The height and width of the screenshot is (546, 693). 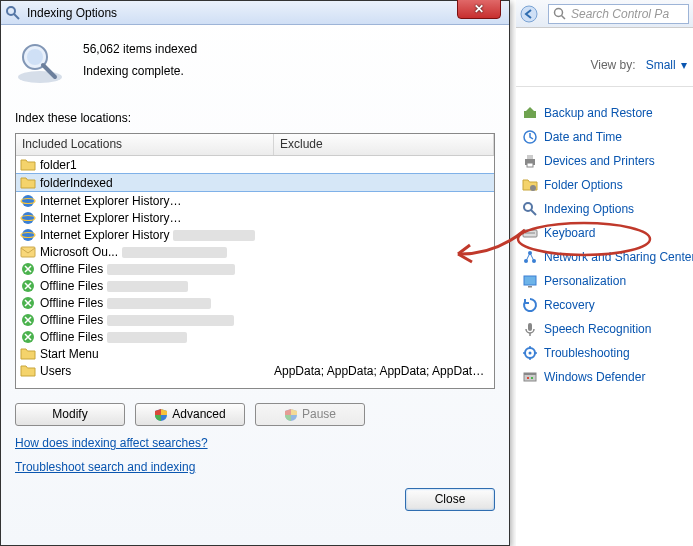 I want to click on control-panel-item-clock: Date and Time, so click(x=604, y=137).